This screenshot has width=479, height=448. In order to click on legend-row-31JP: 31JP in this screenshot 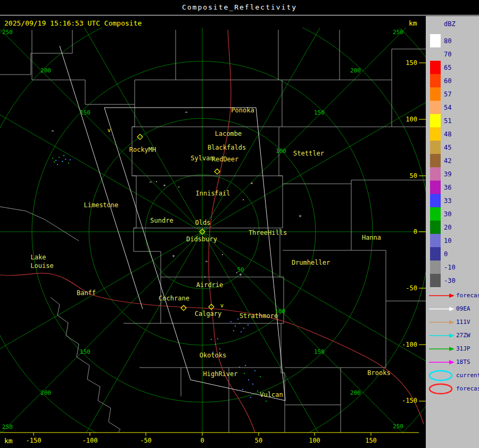, I will do `click(453, 348)`.